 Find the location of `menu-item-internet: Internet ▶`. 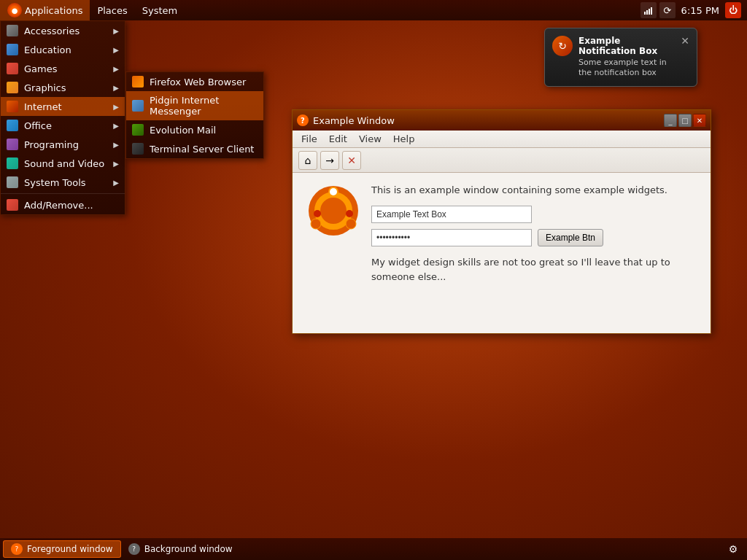

menu-item-internet: Internet ▶ is located at coordinates (63, 106).